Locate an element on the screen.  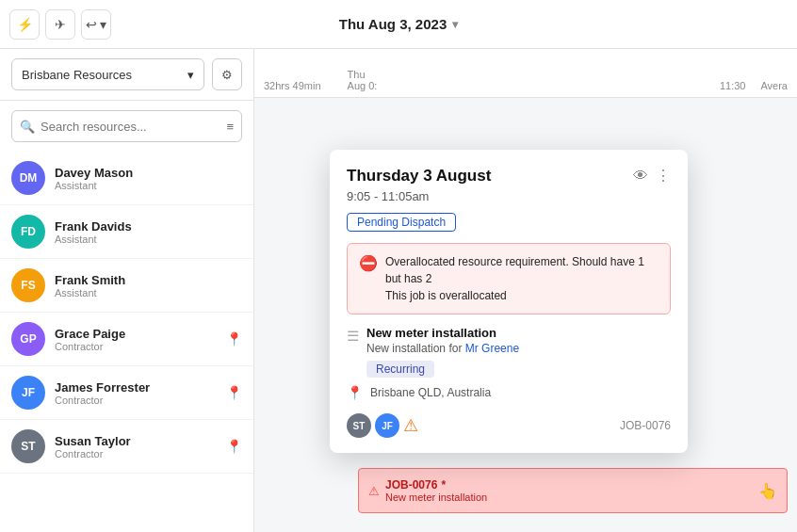
assignee-avatars: ST JF ⚠ is located at coordinates (382, 426).